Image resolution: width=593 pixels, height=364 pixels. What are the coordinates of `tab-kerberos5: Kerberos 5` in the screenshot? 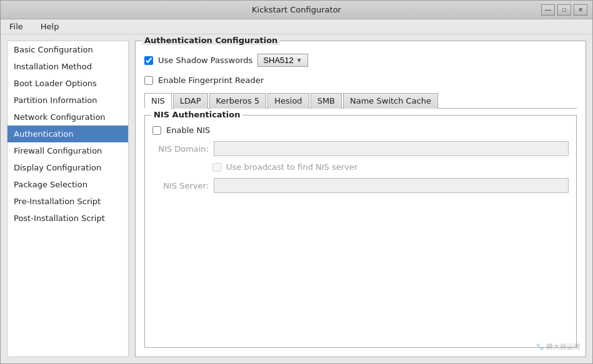 It's located at (238, 101).